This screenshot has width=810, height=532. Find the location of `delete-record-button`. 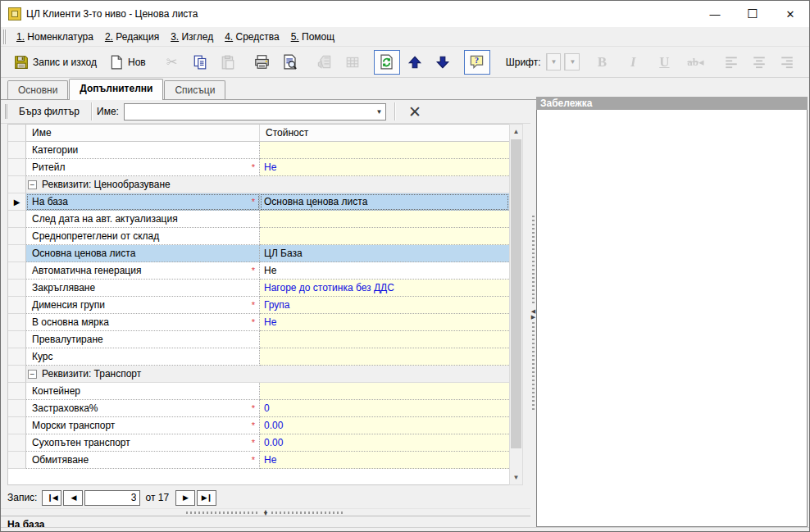

delete-record-button is located at coordinates (325, 62).